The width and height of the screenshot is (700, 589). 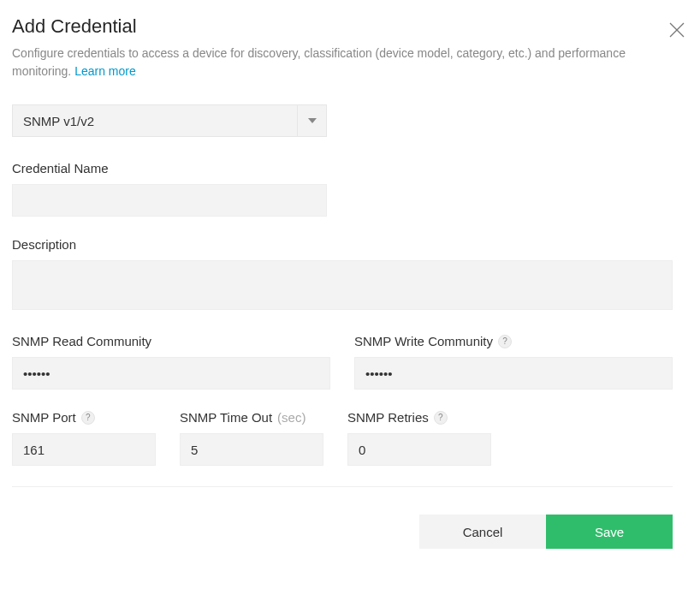 What do you see at coordinates (342, 245) in the screenshot?
I see `description-label: Description` at bounding box center [342, 245].